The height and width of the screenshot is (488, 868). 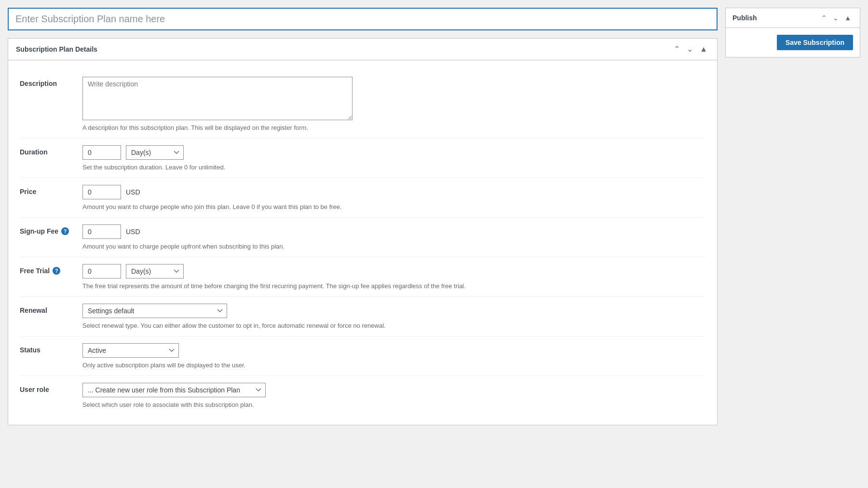 What do you see at coordinates (363, 396) in the screenshot?
I see `user-role-row: User role ... Create new user role from …` at bounding box center [363, 396].